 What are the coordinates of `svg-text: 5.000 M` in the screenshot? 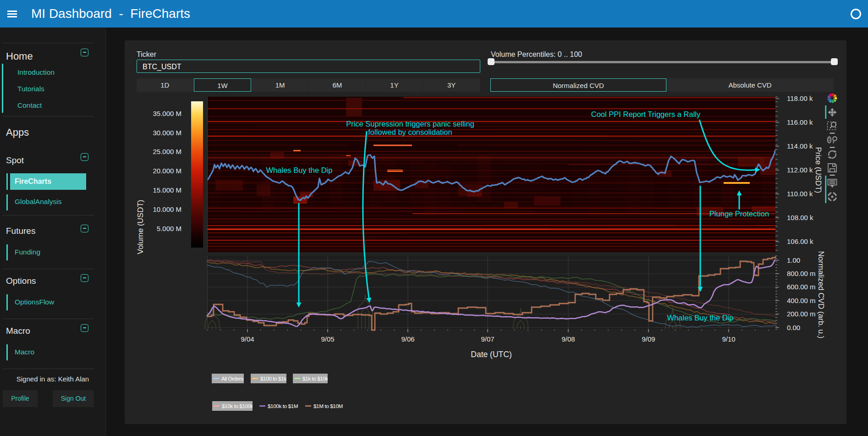 It's located at (169, 228).